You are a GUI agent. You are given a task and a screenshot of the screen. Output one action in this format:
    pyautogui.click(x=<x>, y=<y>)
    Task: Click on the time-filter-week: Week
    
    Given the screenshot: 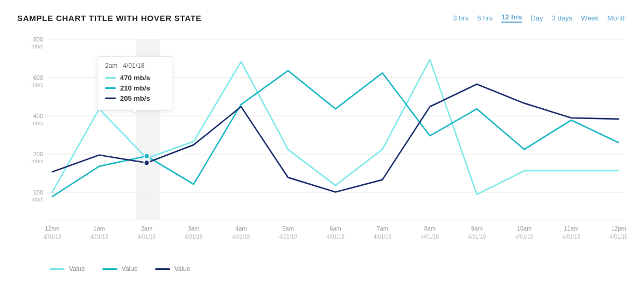 What is the action you would take?
    pyautogui.click(x=590, y=18)
    